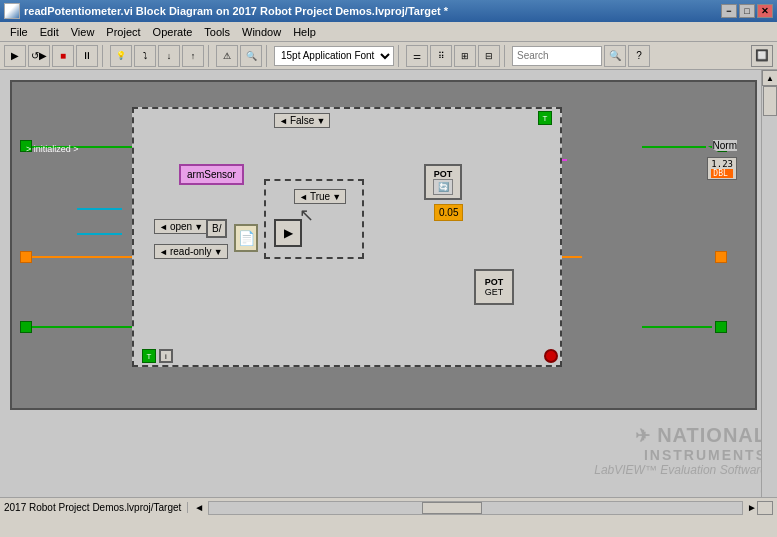 The height and width of the screenshot is (537, 777). What do you see at coordinates (680, 450) in the screenshot?
I see `watermark: ✈ NATIONAL INSTRUMENTS LabVIEW™ Evaluati…` at bounding box center [680, 450].